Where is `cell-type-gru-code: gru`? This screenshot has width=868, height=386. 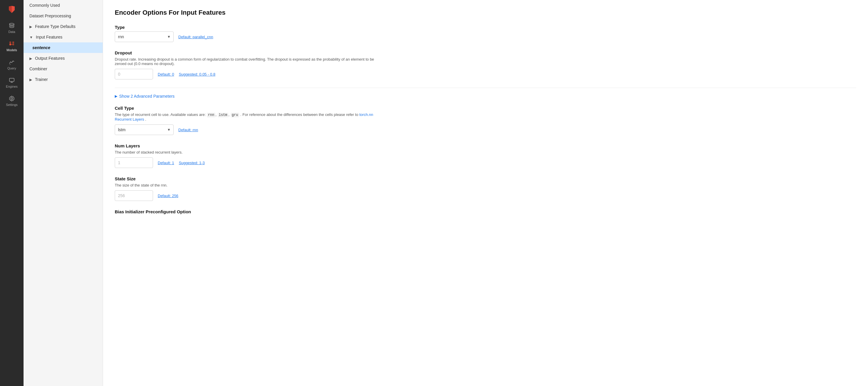 cell-type-gru-code: gru is located at coordinates (235, 115).